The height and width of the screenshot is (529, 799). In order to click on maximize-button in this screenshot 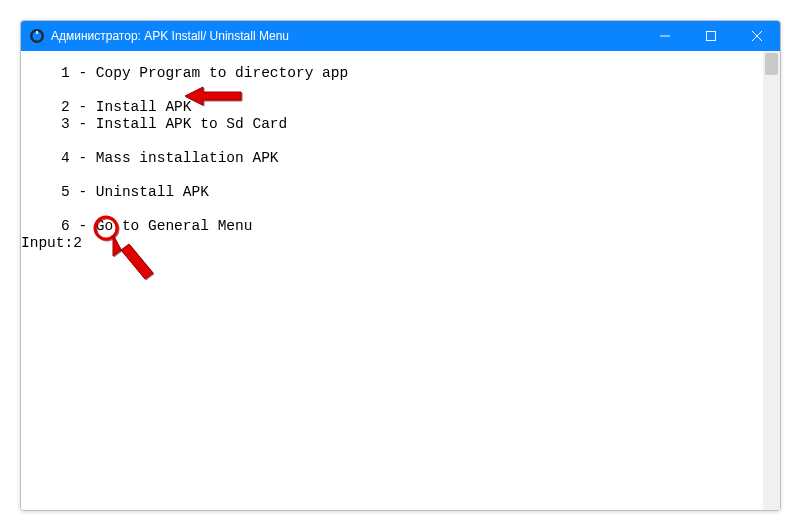, I will do `click(711, 36)`.